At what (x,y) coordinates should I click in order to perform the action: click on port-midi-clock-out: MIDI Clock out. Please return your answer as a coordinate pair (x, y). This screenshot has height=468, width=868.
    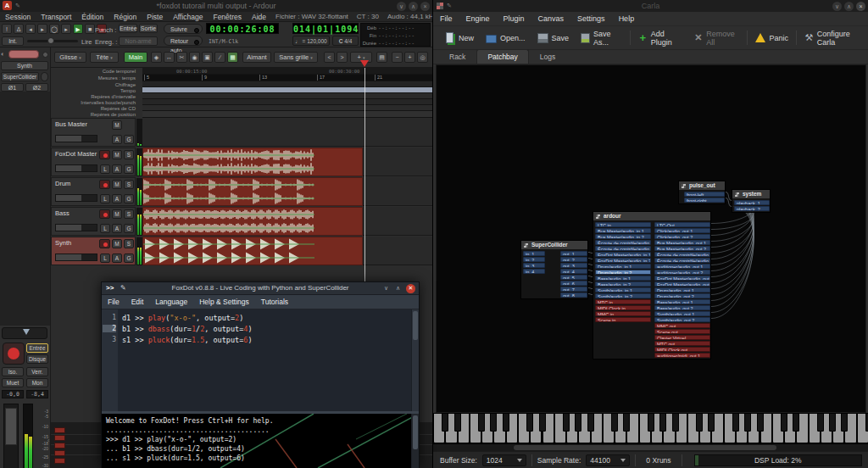
    Looking at the image, I should click on (682, 349).